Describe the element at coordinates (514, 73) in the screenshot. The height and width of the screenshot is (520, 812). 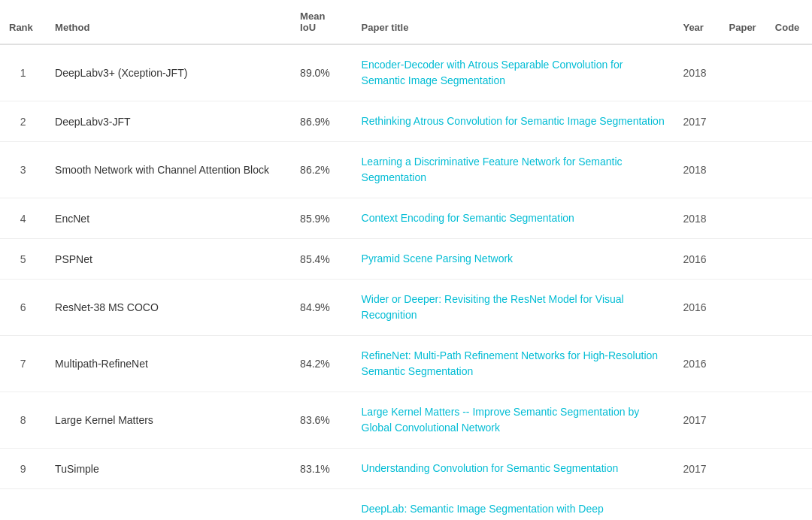
I see `paper-title-cell: Encoder-Decoder with Atrous Separable Co…` at that location.